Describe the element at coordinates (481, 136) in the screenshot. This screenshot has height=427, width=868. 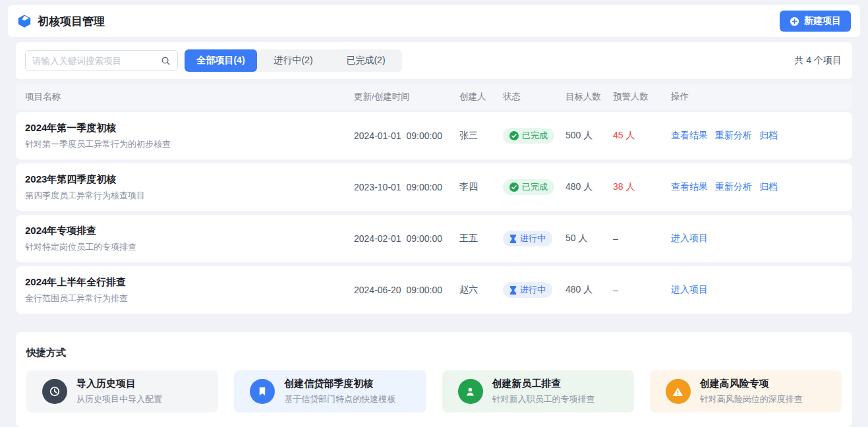
I see `creator: 张三` at that location.